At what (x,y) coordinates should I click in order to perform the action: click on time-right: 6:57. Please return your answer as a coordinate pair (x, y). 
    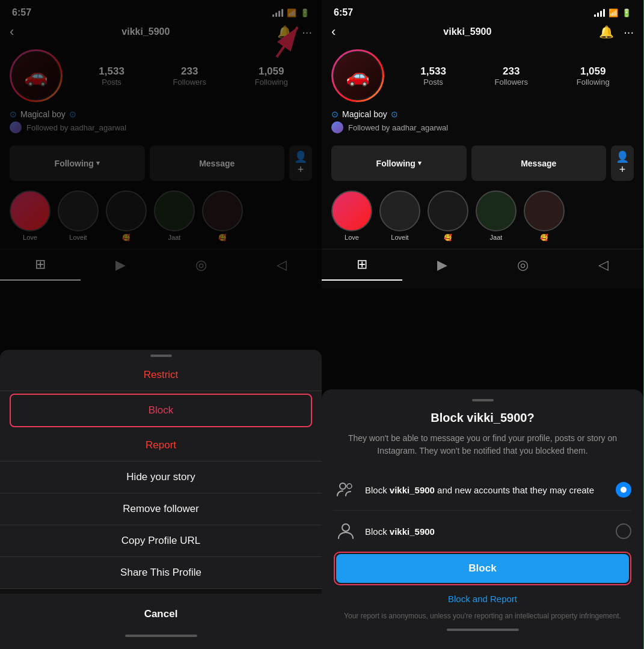
    Looking at the image, I should click on (343, 13).